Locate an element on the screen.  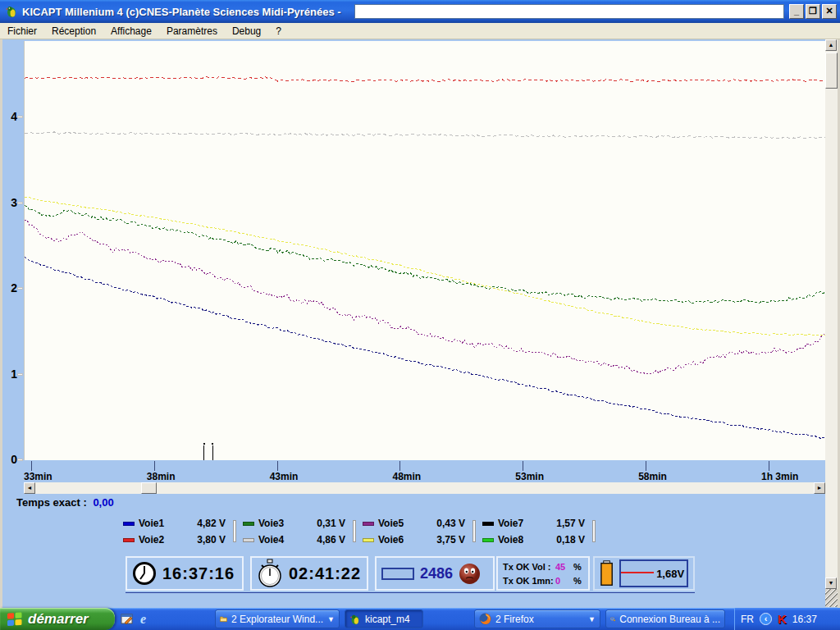
tx-1mn-line: Tx OK 1mn: 0 % is located at coordinates (542, 581).